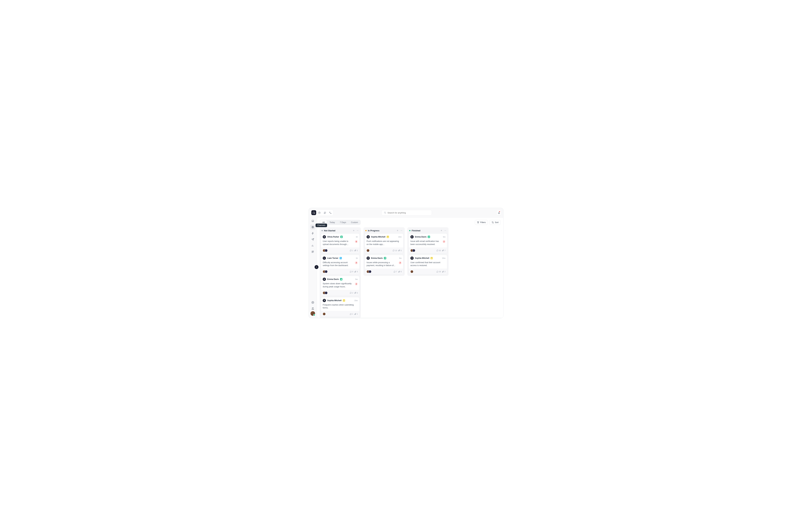  I want to click on card-description: Issues while processing a payment, resul…, so click(382, 264).